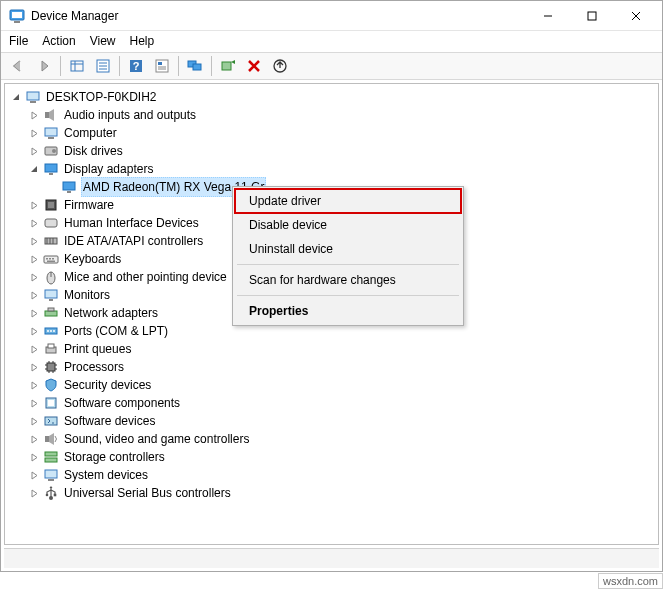  What do you see at coordinates (98, 349) in the screenshot?
I see `node-label: Print queues` at bounding box center [98, 349].